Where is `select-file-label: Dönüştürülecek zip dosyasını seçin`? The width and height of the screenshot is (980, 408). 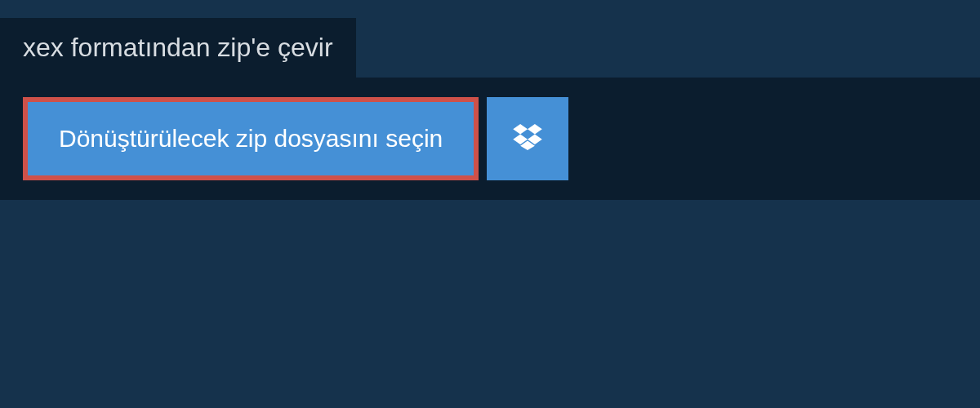
select-file-label: Dönüştürülecek zip dosyasını seçin is located at coordinates (251, 139).